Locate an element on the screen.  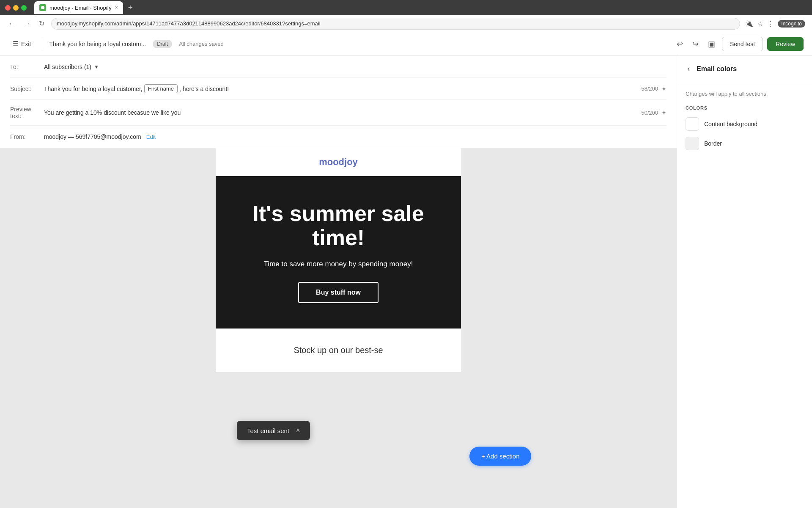
browser-chrome: moodjoy · Email · Shopify × + is located at coordinates (406, 8).